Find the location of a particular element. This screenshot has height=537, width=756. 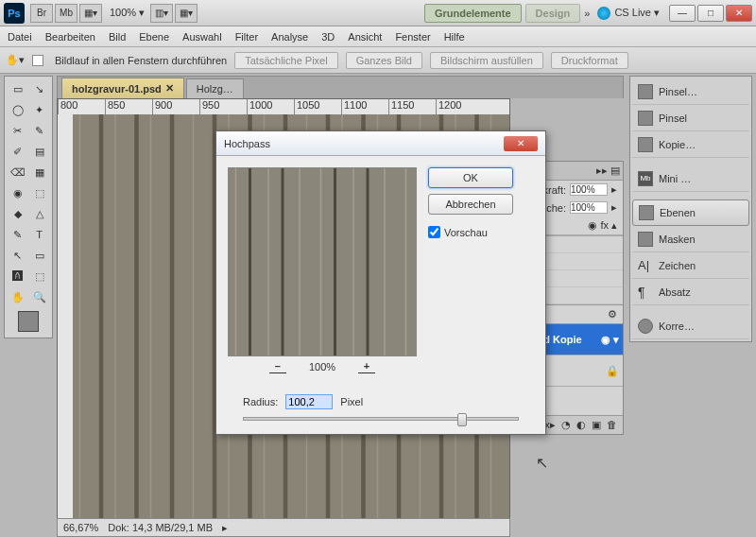

screen-mode-btn: ▦▾ is located at coordinates (91, 13).